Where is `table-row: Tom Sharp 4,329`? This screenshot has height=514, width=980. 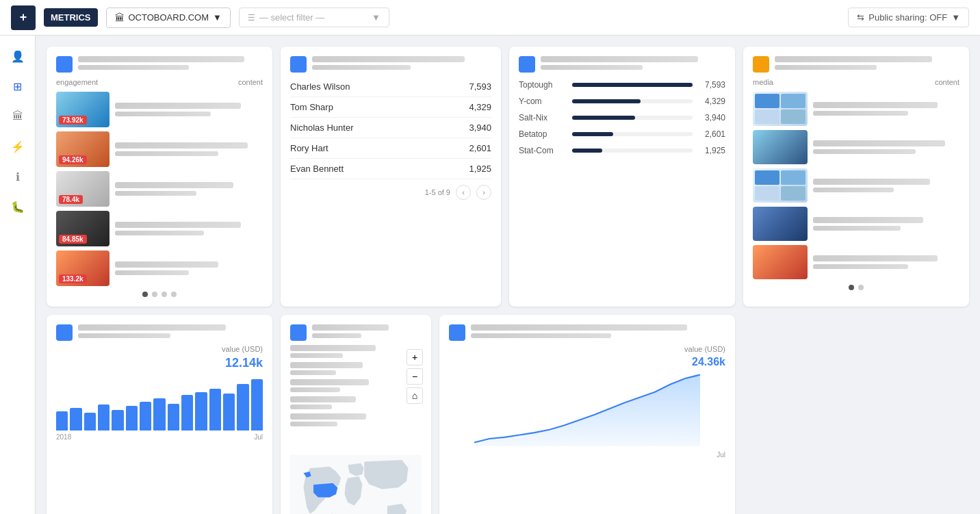 table-row: Tom Sharp 4,329 is located at coordinates (391, 107).